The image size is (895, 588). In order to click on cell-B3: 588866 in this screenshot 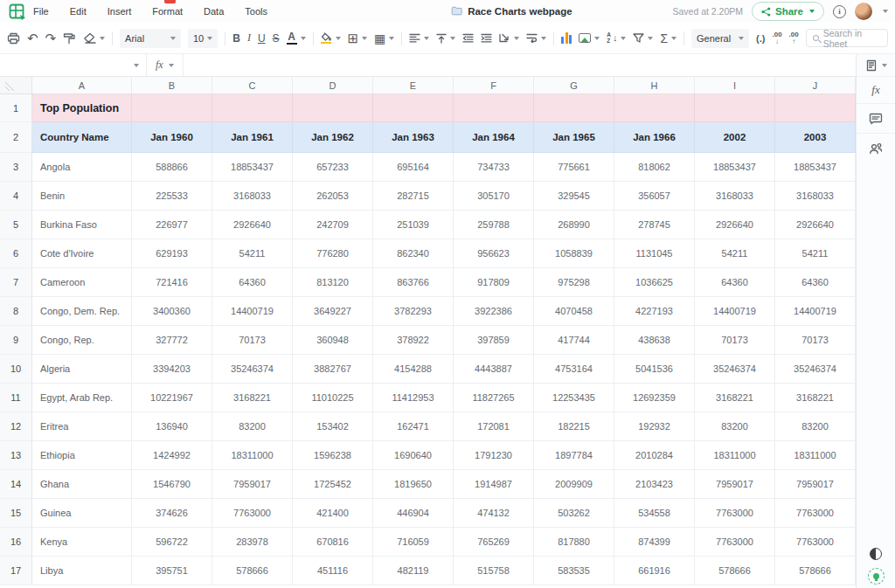, I will do `click(172, 168)`.